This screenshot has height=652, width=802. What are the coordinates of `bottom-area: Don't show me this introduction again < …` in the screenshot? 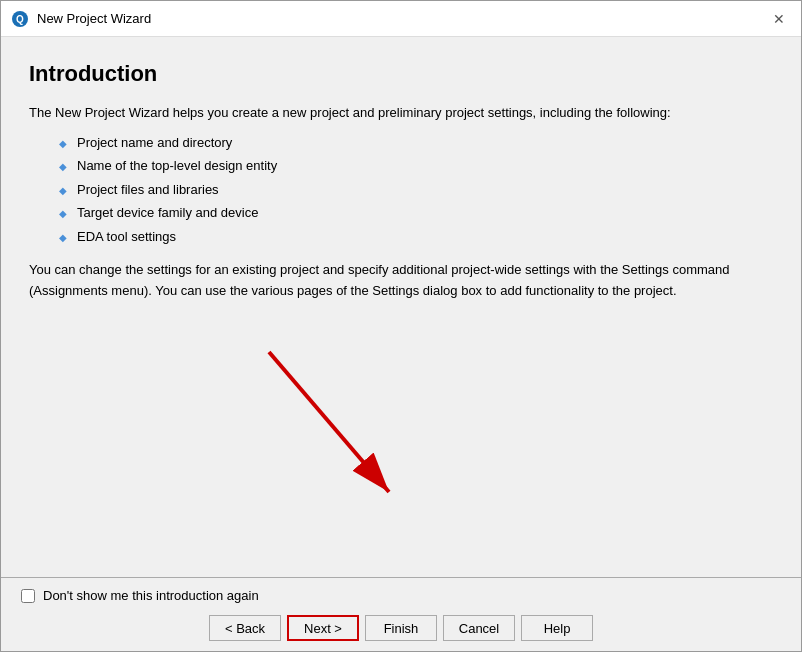 It's located at (401, 614).